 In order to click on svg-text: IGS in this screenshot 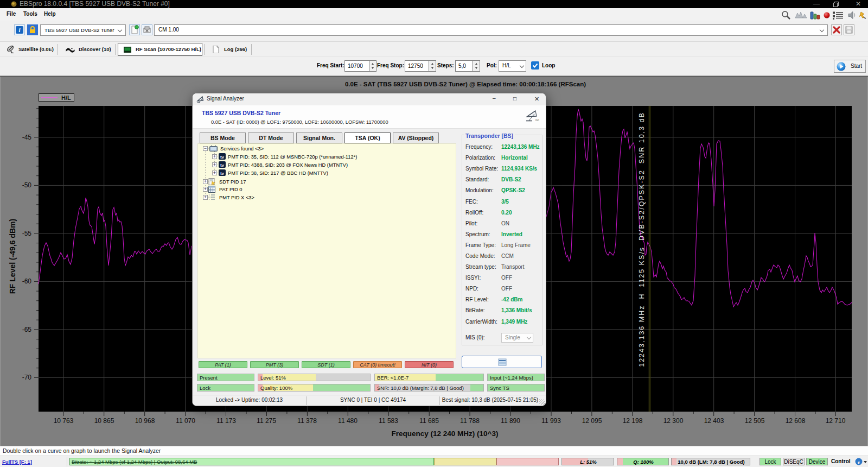, I will do `click(537, 120)`.